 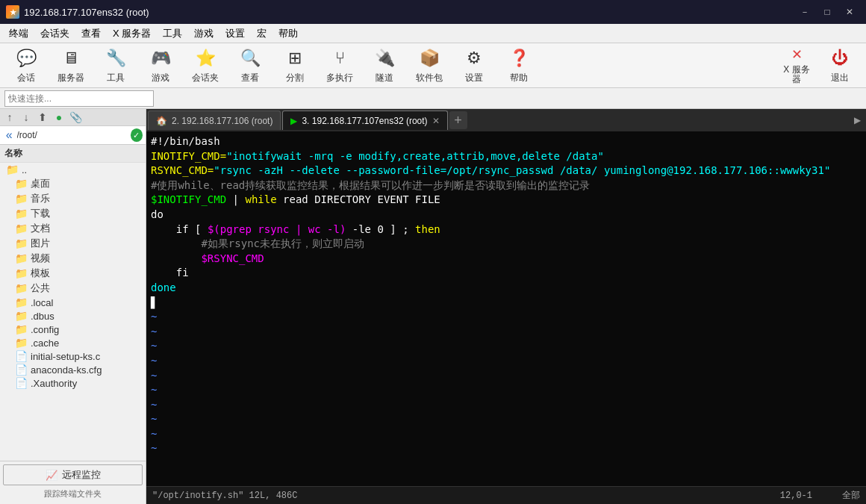 I want to click on tree-item-parent: 📁 .., so click(x=73, y=169).